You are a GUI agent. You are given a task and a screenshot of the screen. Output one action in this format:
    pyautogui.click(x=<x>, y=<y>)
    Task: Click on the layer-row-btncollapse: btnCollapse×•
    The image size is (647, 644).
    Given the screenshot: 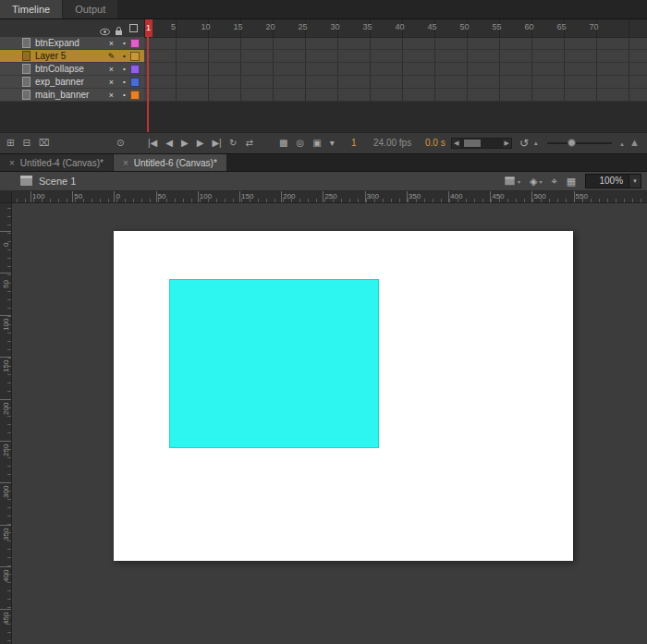 What is the action you would take?
    pyautogui.click(x=72, y=69)
    